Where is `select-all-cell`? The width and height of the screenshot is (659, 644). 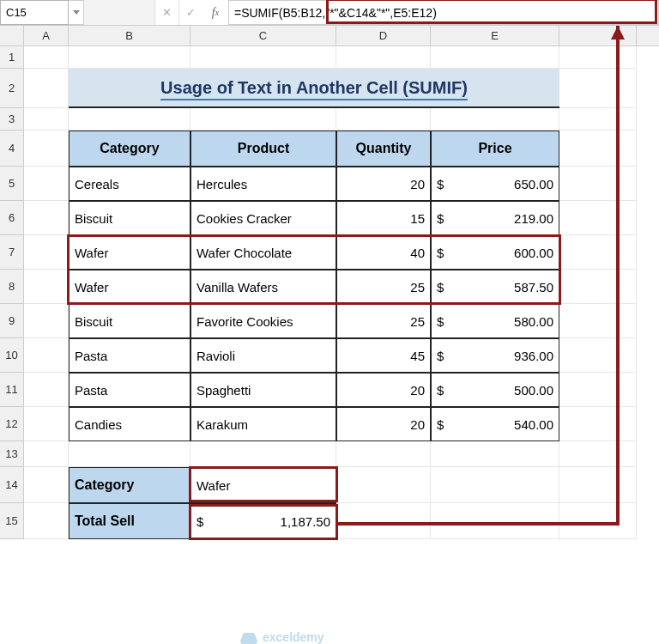
select-all-cell is located at coordinates (12, 36).